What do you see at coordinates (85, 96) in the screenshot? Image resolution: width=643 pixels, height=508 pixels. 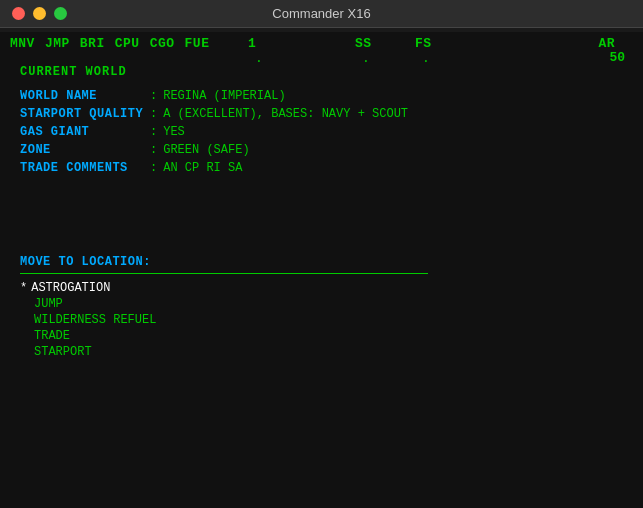 I see `label-world-name: WORLD NAME` at bounding box center [85, 96].